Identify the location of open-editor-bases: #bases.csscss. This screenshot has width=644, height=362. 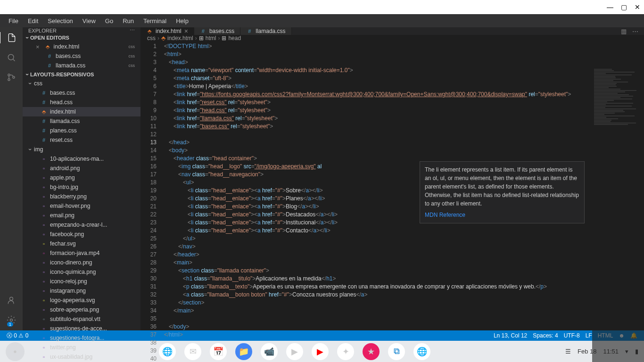
(82, 56).